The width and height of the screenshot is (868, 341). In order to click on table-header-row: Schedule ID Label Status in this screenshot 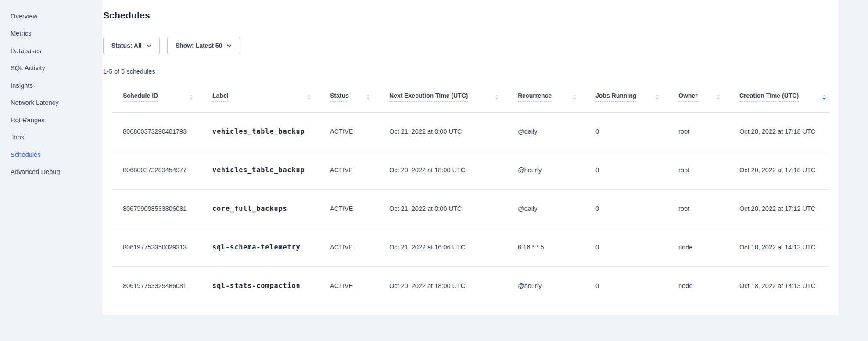, I will do `click(470, 97)`.